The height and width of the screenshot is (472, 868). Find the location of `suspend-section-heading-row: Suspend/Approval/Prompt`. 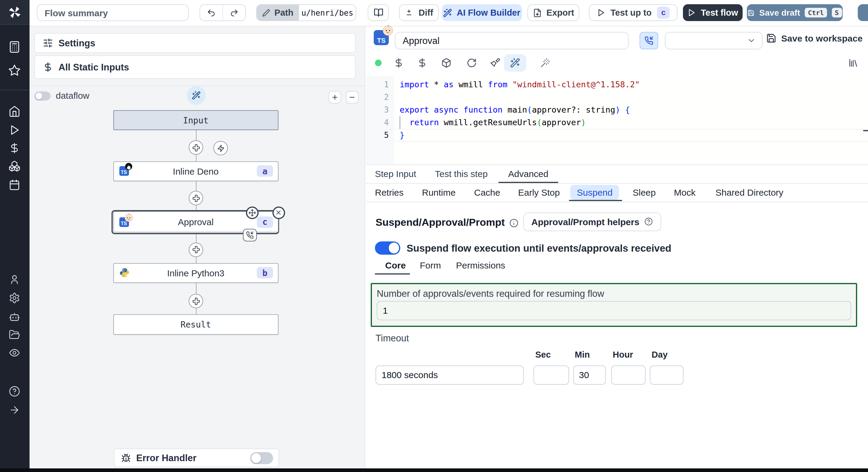

suspend-section-heading-row: Suspend/Approval/Prompt is located at coordinates (447, 223).